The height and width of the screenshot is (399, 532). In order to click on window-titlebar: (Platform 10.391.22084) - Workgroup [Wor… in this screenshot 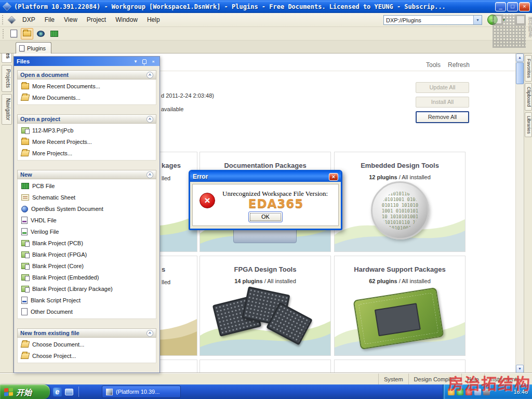, I will do `click(266, 6)`.